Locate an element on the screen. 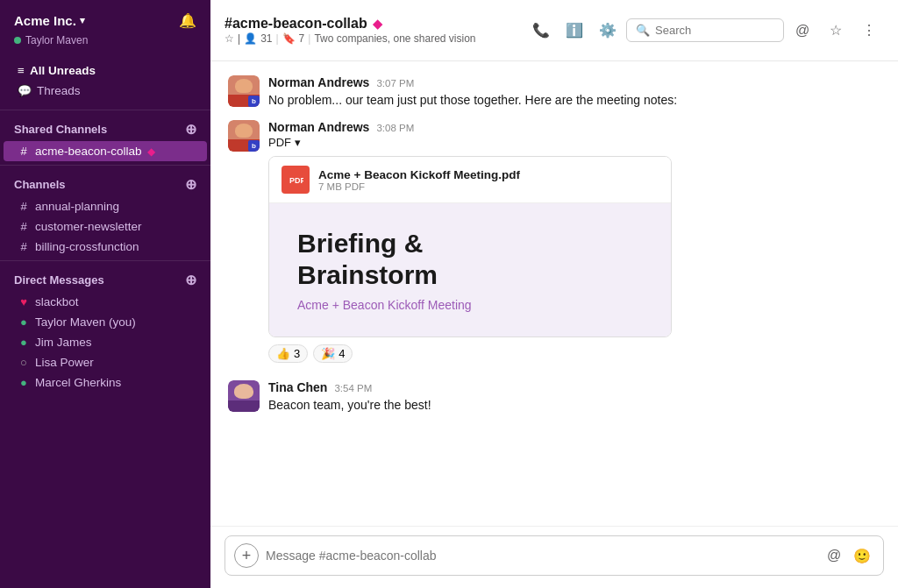 This screenshot has height=588, width=898. channel-newsletter-label: customer-newsletter is located at coordinates (89, 226).